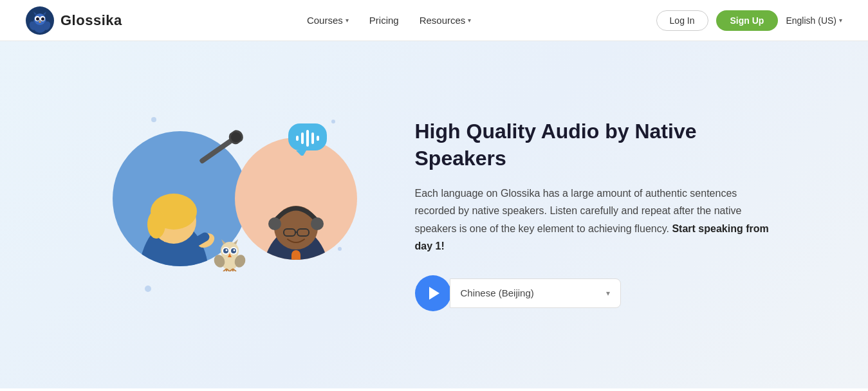 The width and height of the screenshot is (868, 391). I want to click on language-dropdown: Chinese (Beijing) ▾, so click(535, 293).